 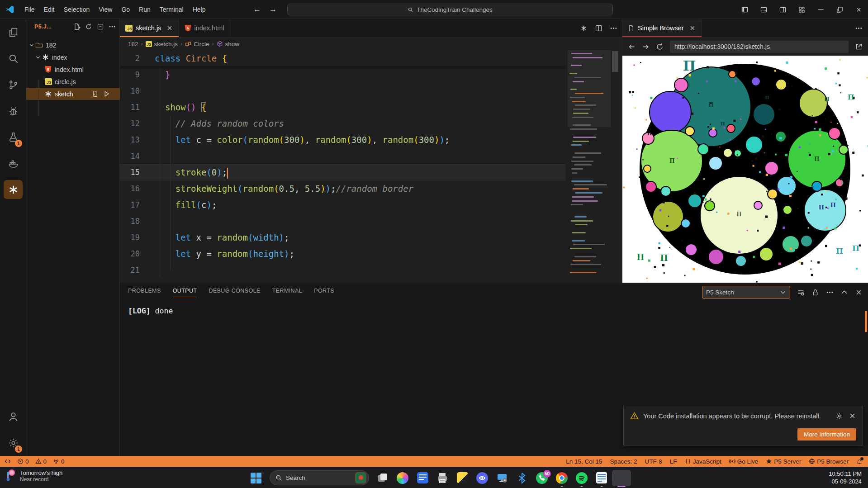 I want to click on panel-tab-output: OUTPUT, so click(x=185, y=292).